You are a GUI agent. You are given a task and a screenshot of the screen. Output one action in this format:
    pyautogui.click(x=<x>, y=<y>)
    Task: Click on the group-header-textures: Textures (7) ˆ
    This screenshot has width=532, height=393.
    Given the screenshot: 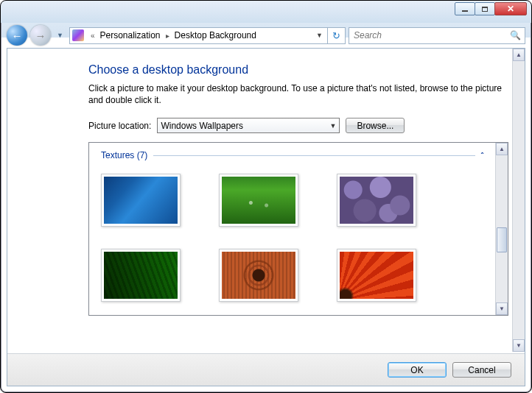 What is the action you would take?
    pyautogui.click(x=292, y=155)
    